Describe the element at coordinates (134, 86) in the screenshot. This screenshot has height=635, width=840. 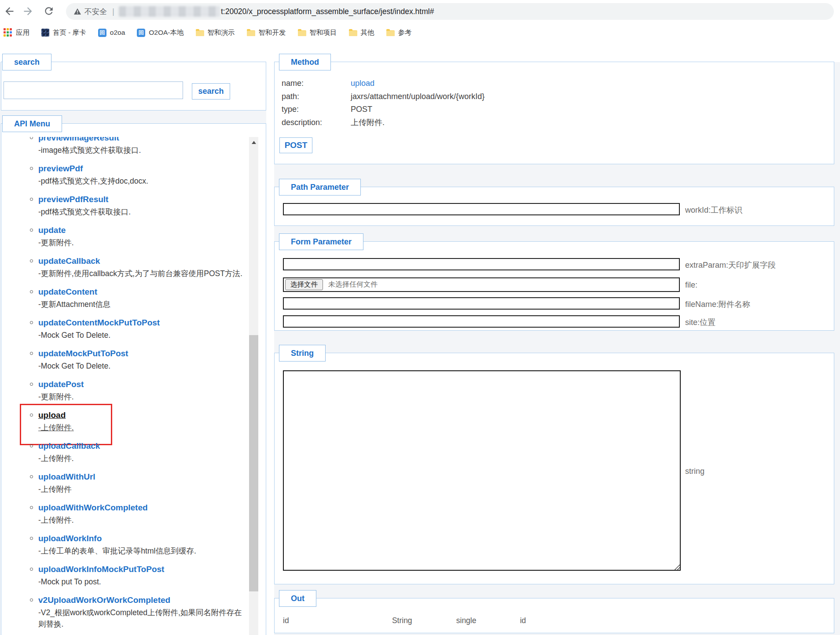
I see `search-panel: search search` at that location.